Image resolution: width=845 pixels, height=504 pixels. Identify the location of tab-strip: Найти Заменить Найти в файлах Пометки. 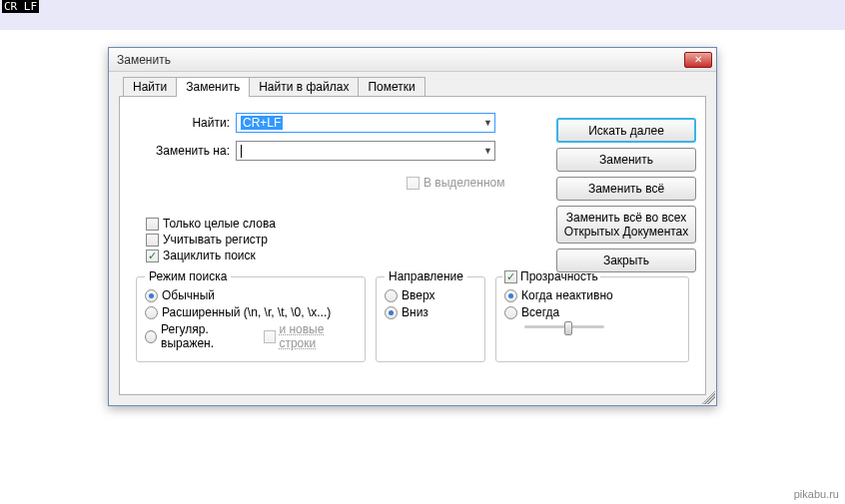
(415, 87).